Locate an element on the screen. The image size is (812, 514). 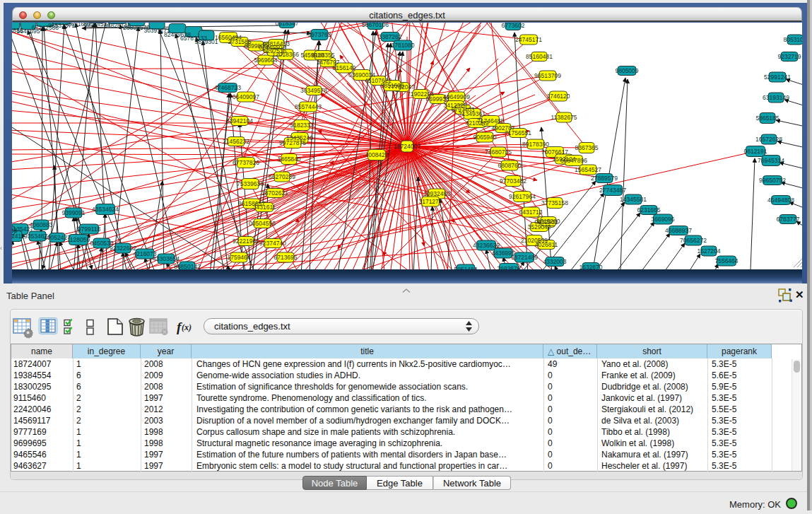
svg-text: 9232719 is located at coordinates (789, 57).